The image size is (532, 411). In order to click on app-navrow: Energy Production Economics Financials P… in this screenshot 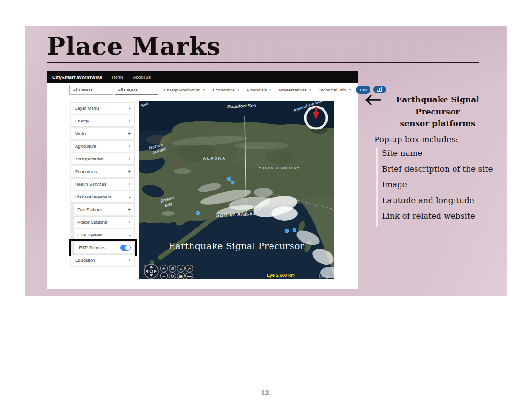, I will do `click(203, 90)`.